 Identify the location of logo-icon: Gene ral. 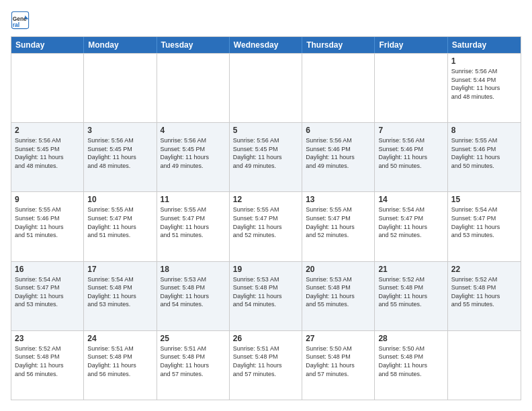
(20, 20).